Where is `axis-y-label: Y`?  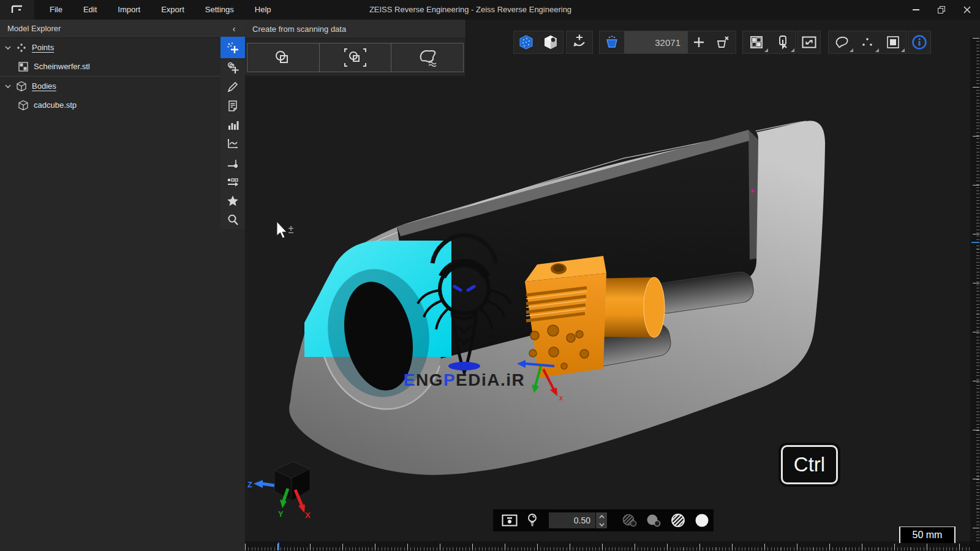 axis-y-label: Y is located at coordinates (281, 514).